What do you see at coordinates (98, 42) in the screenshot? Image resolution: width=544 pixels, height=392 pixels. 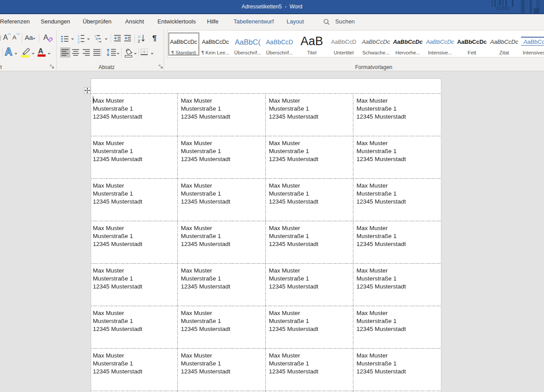 I see `svg-text: i` at bounding box center [98, 42].